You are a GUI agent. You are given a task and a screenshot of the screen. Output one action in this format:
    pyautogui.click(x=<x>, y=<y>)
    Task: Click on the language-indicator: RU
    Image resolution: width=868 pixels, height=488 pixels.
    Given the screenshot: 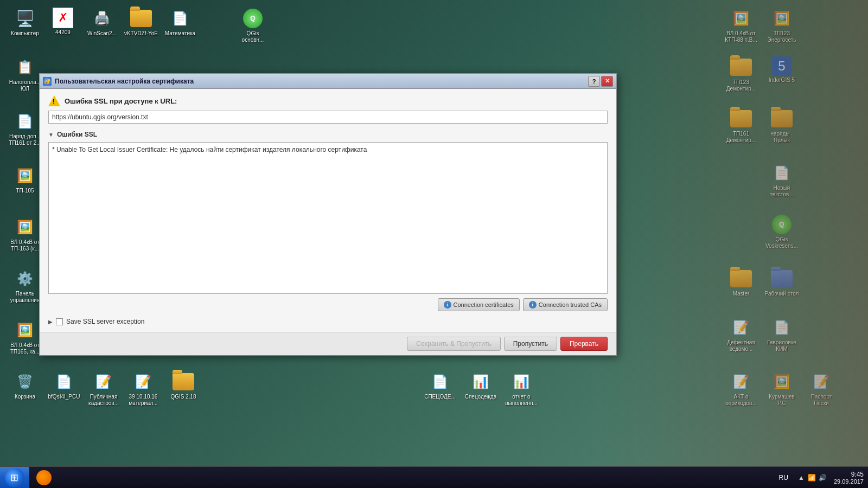 What is the action you would take?
    pyautogui.click(x=783, y=478)
    